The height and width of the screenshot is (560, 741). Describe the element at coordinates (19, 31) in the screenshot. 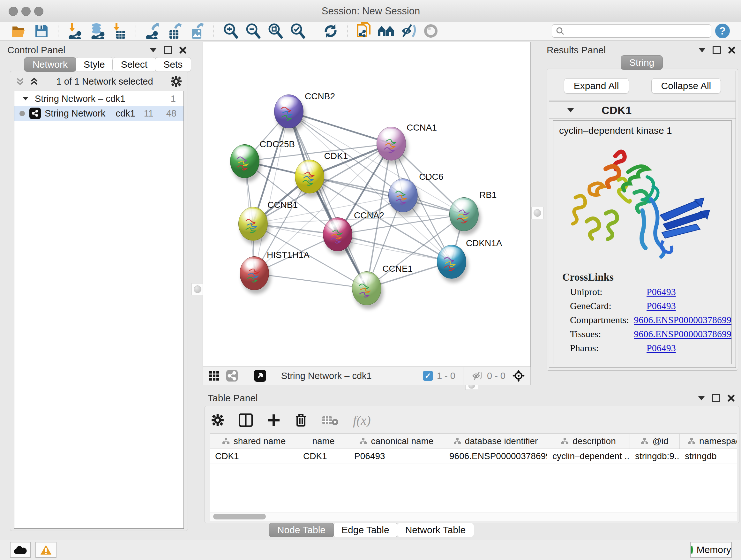

I see `open-session-button` at that location.